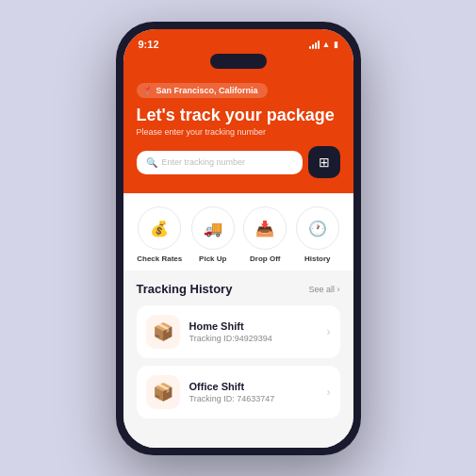 The image size is (476, 476). What do you see at coordinates (213, 258) in the screenshot?
I see `action-label-pickup: Pick Up` at bounding box center [213, 258].